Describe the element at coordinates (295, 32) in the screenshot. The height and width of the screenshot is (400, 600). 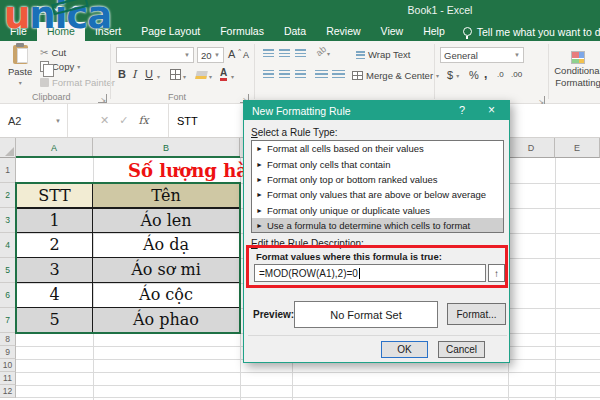
I see `tab-data: Data` at that location.